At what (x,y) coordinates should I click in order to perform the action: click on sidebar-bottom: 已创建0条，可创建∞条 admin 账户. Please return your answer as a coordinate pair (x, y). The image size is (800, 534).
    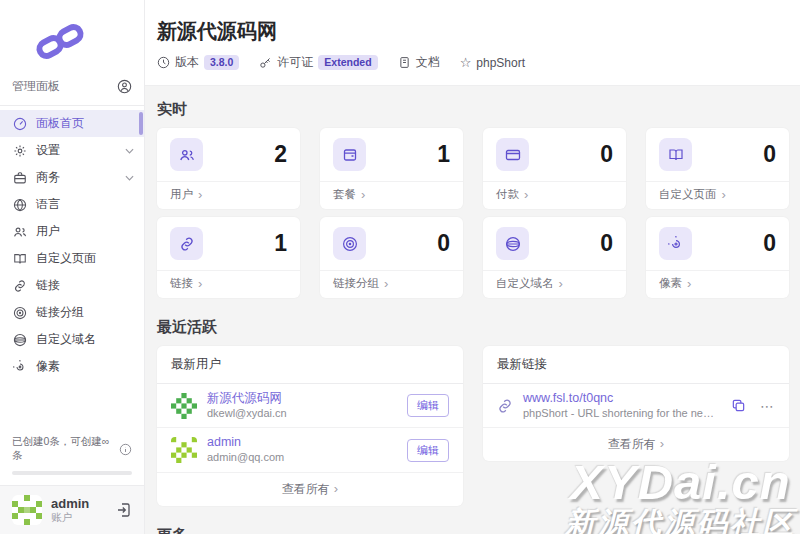
    Looking at the image, I should click on (72, 480).